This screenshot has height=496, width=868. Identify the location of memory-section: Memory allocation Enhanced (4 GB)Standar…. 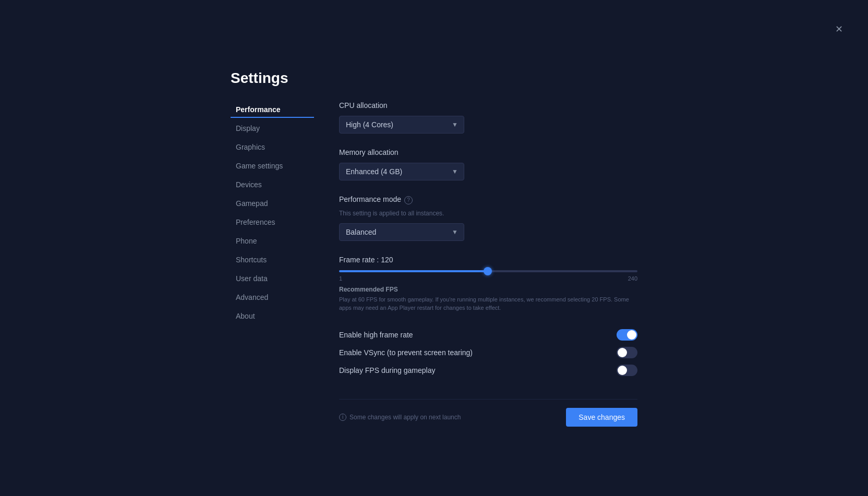
(488, 164).